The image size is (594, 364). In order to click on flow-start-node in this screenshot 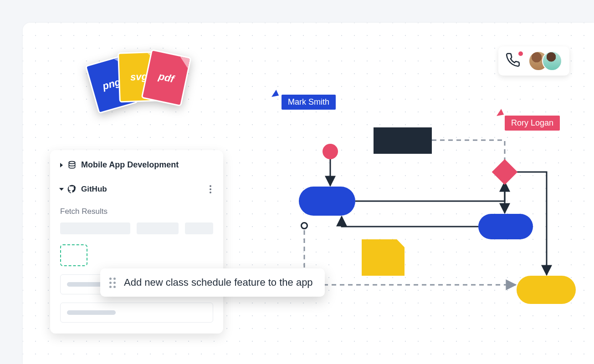, I will do `click(330, 152)`.